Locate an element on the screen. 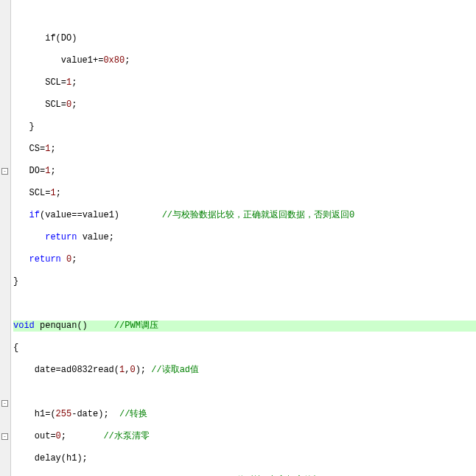 The image size is (476, 476). code-line-highlighted: void penquan() //PWM调压 is located at coordinates (245, 326).